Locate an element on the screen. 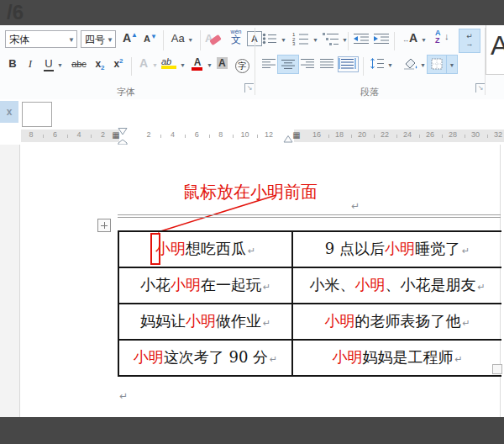 The width and height of the screenshot is (504, 444). enclose-characters-button: 字 is located at coordinates (242, 66).